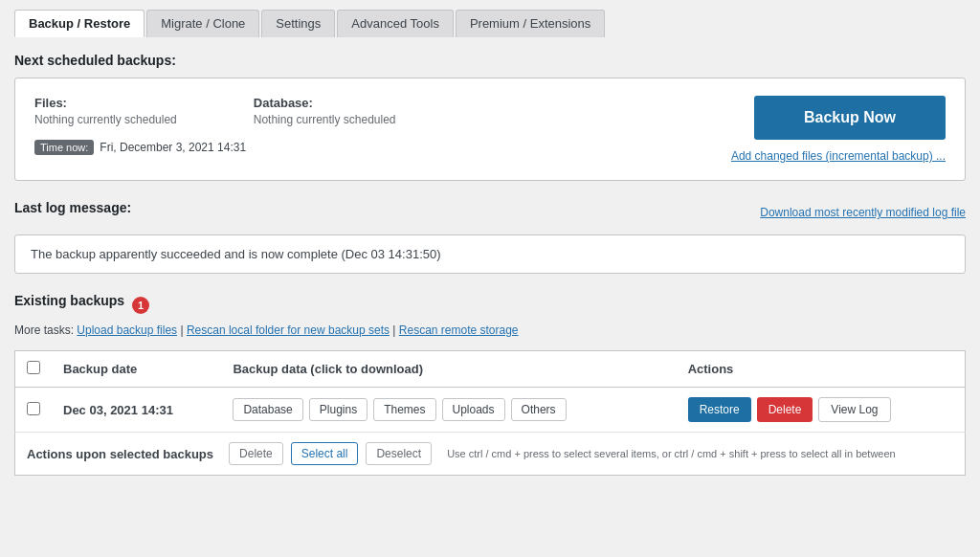 The image size is (980, 557). What do you see at coordinates (44, 330) in the screenshot?
I see `more-tasks-label: More tasks:` at bounding box center [44, 330].